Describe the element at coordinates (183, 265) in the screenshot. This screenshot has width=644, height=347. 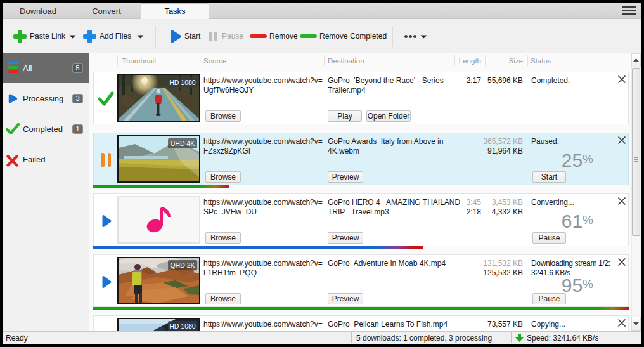
I see `svg-text: QHD 2K` at that location.